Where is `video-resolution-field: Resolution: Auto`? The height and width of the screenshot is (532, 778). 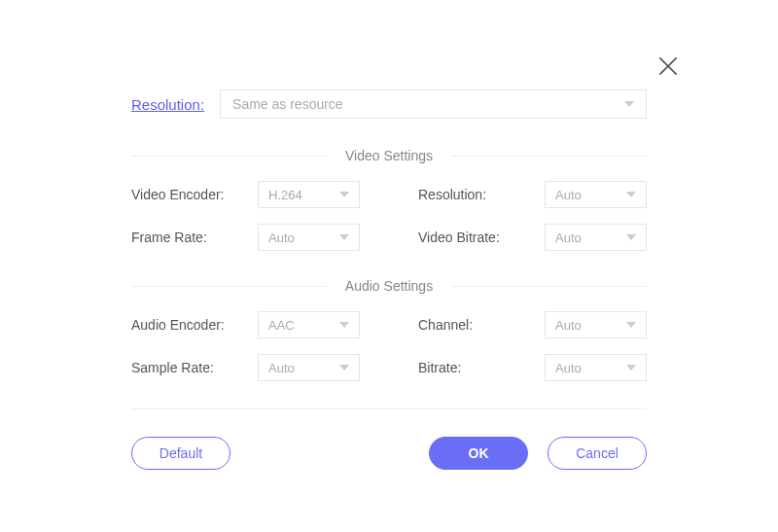
video-resolution-field: Resolution: Auto is located at coordinates (533, 195).